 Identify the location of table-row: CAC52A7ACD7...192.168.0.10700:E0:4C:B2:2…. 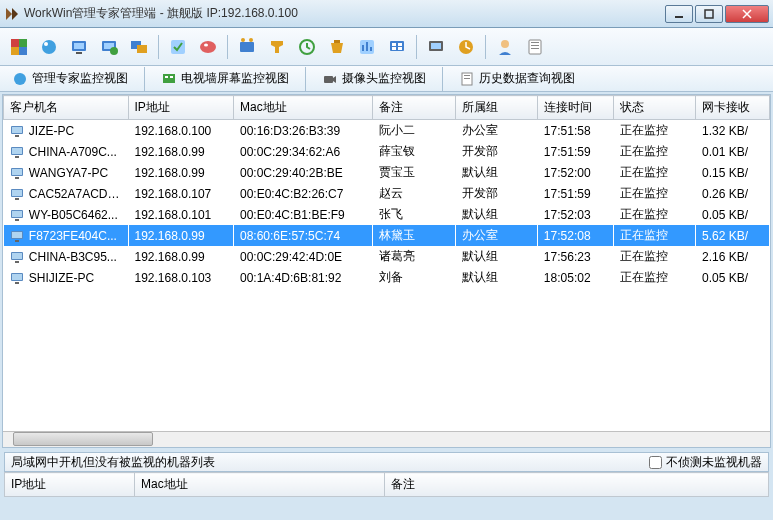
(387, 194).